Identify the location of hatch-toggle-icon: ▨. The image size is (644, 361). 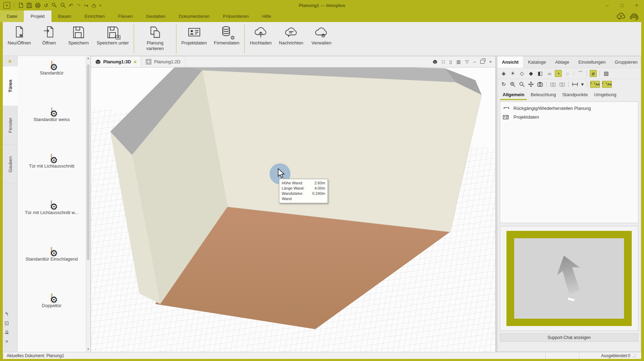
(606, 73).